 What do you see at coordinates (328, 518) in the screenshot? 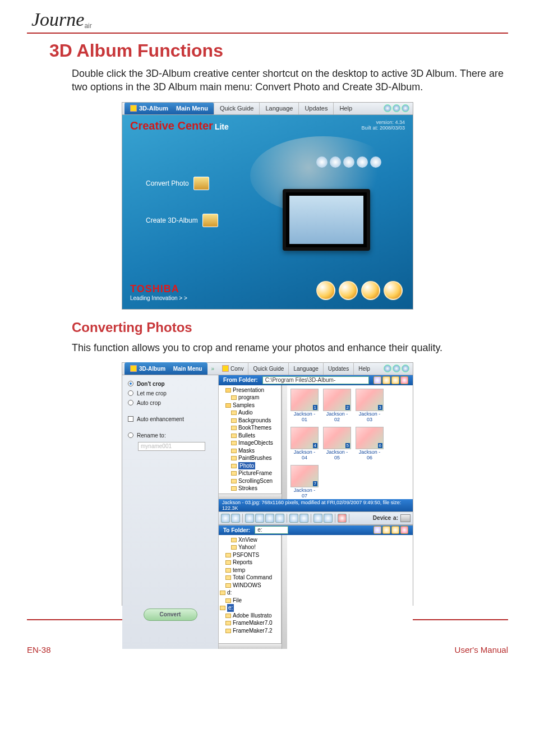
I see `redo-icon` at bounding box center [328, 518].